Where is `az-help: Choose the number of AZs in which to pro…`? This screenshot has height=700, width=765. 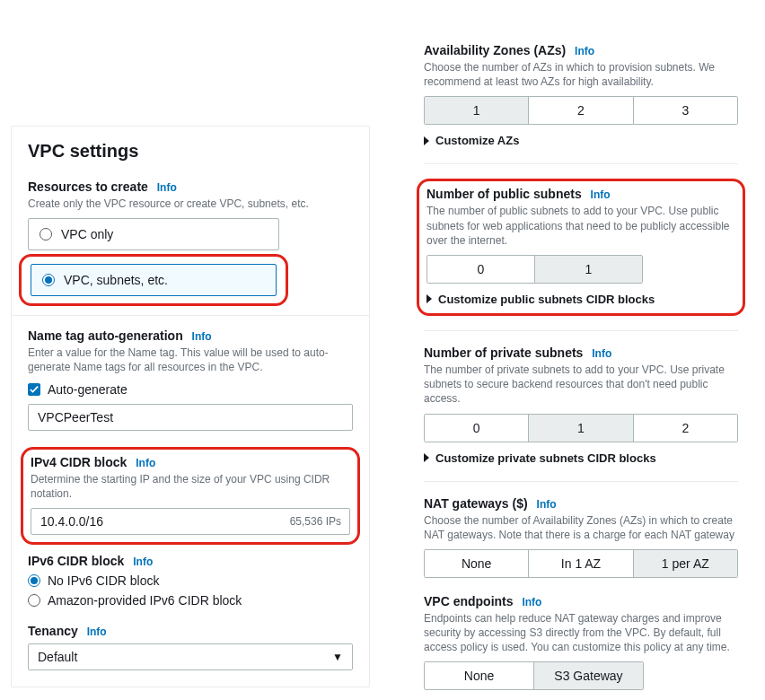
az-help: Choose the number of AZs in which to pro… is located at coordinates (581, 74).